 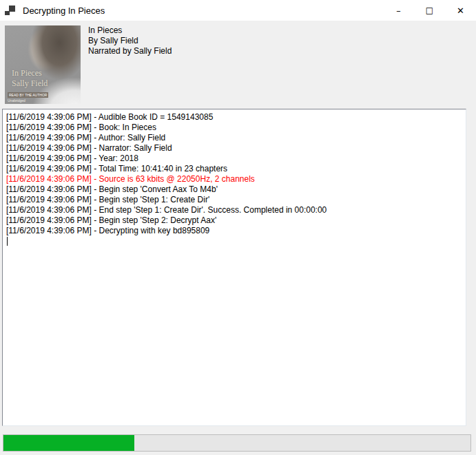 What do you see at coordinates (234, 211) in the screenshot?
I see `log-line: [11/6/2019 4:39:06 PM] - End step 'Step …` at bounding box center [234, 211].